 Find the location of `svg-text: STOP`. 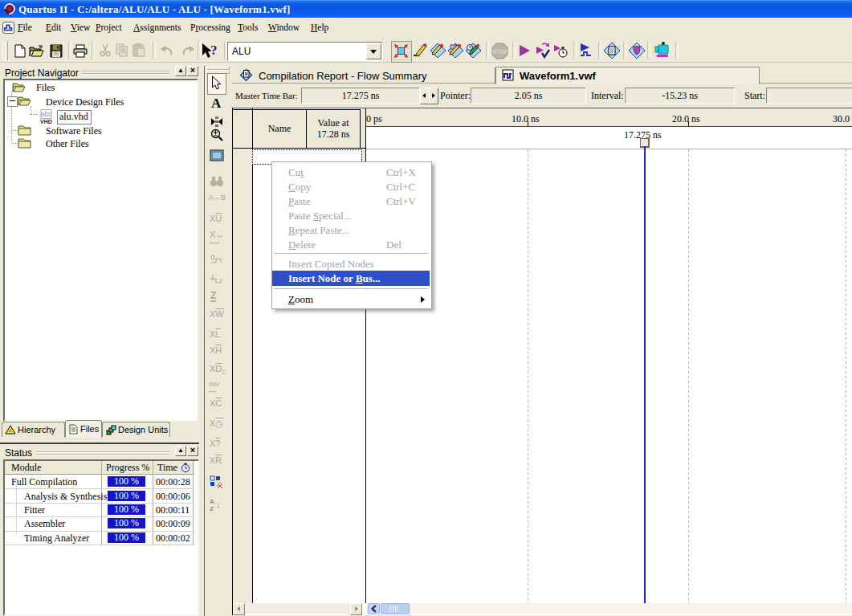

svg-text: STOP is located at coordinates (499, 51).